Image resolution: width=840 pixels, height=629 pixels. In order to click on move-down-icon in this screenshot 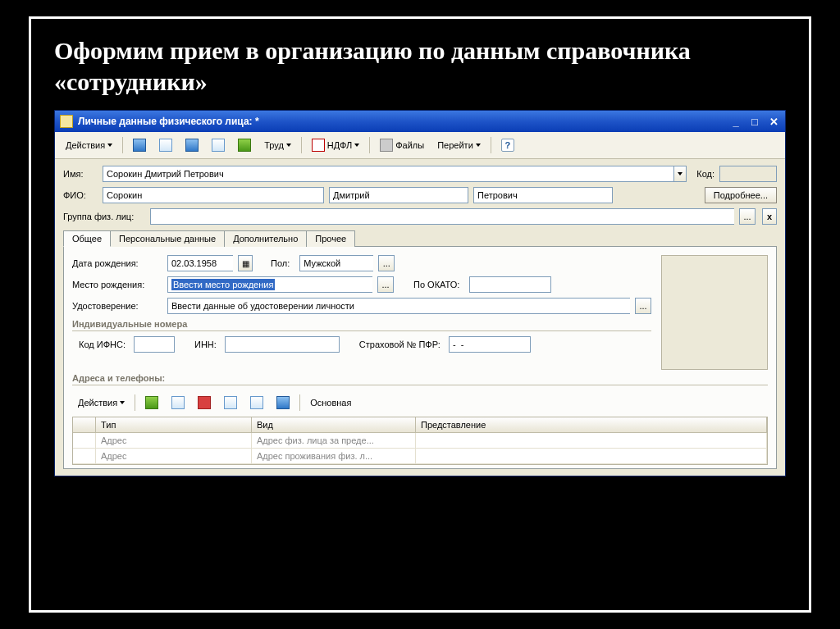, I will do `click(257, 403)`.